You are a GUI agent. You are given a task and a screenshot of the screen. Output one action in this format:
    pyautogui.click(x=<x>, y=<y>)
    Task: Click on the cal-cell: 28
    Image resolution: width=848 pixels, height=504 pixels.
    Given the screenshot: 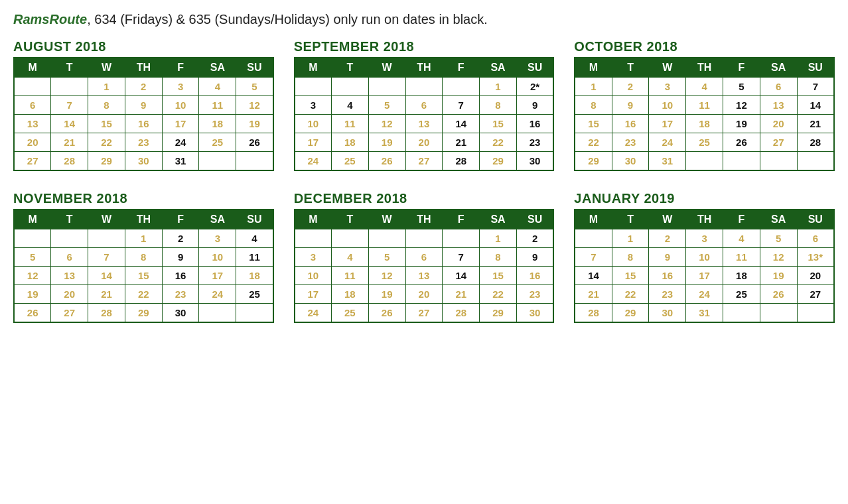 What is the action you would take?
    pyautogui.click(x=815, y=143)
    